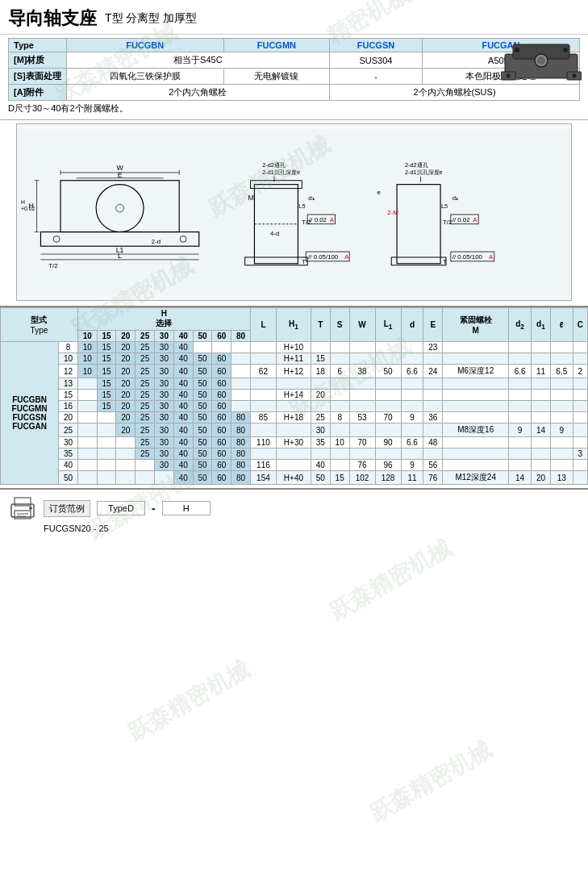 The height and width of the screenshot is (872, 588). What do you see at coordinates (294, 395) in the screenshot?
I see `table-row: 15 15 20 25 30 40 50 60 H+14 20` at bounding box center [294, 395].